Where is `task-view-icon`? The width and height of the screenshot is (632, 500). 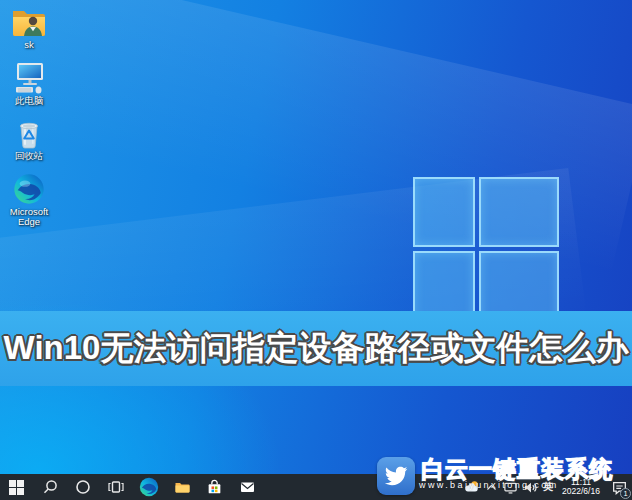
task-view-icon is located at coordinates (116, 487).